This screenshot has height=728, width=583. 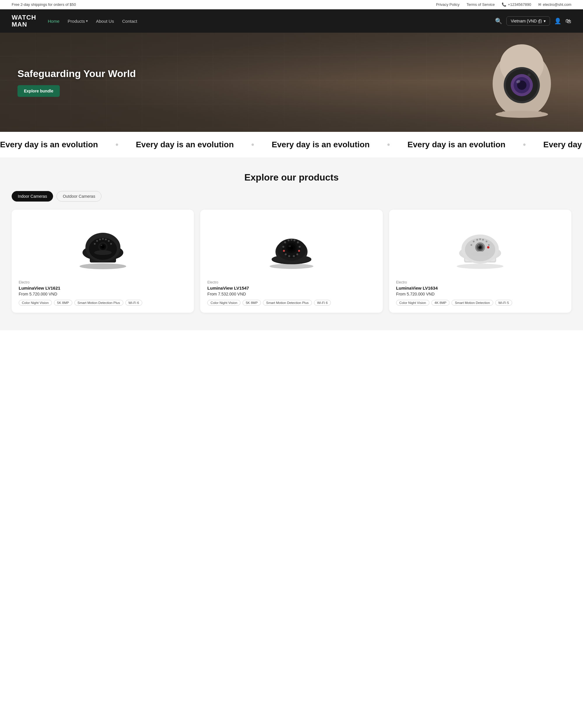 I want to click on top-bar: Free 2-day shippings for orders of $50 P…, so click(x=292, y=5).